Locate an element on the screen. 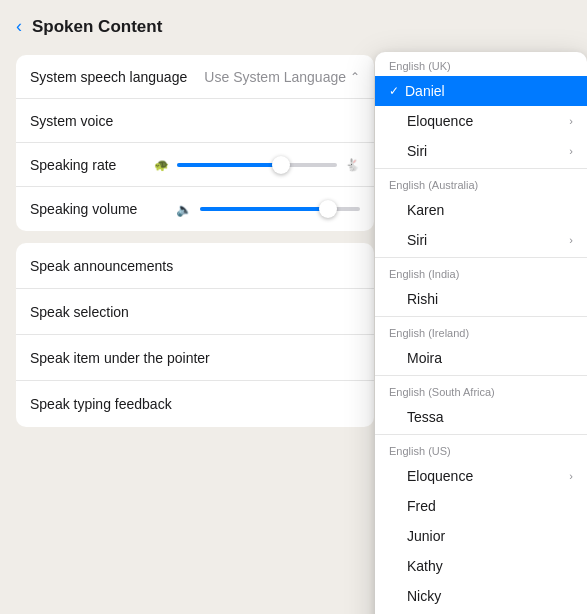 The width and height of the screenshot is (587, 614). system-voice-row: System voice is located at coordinates (195, 121).